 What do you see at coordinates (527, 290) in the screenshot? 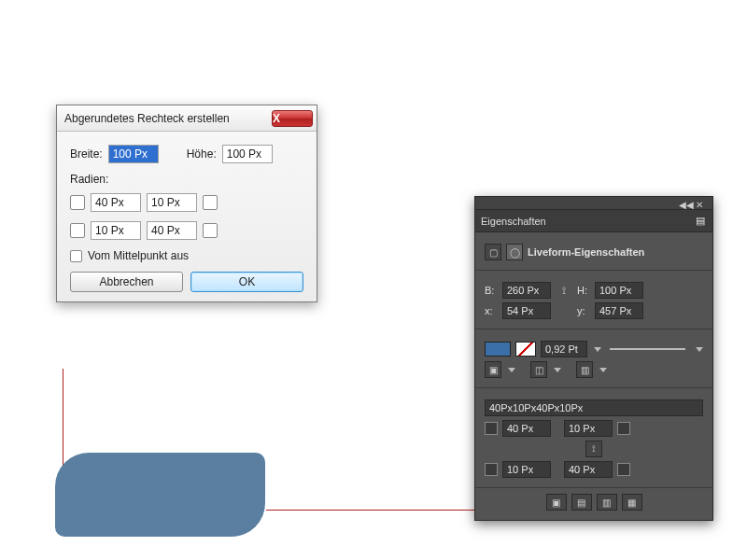
I see `w-input: 260 Px` at bounding box center [527, 290].